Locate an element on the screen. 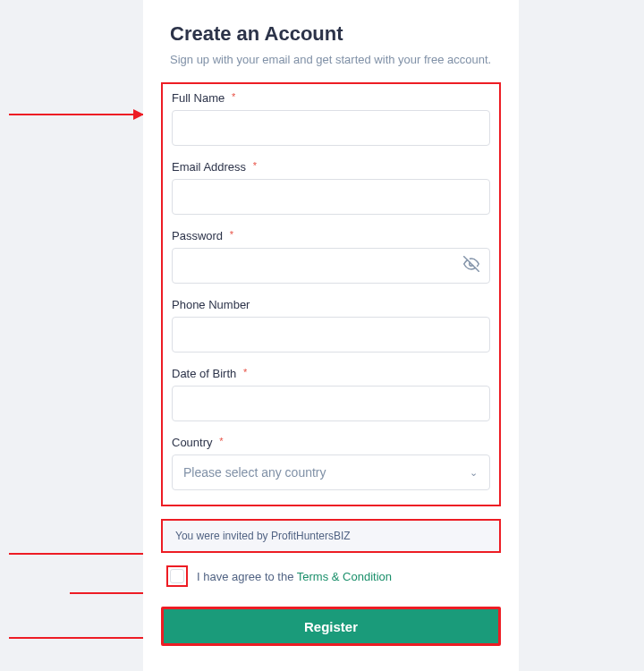  country-label: Country * is located at coordinates (331, 442).